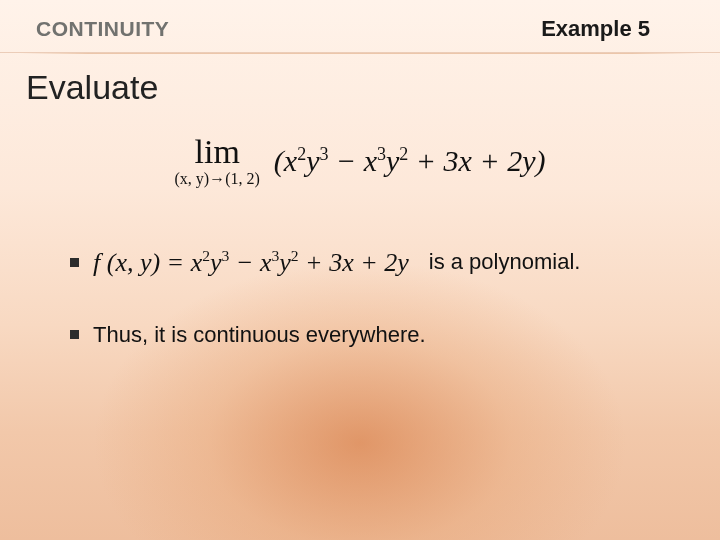 This screenshot has height=540, width=720. What do you see at coordinates (260, 335) in the screenshot?
I see `bullet-2-text: Thus, it is continuous everywhere.` at bounding box center [260, 335].